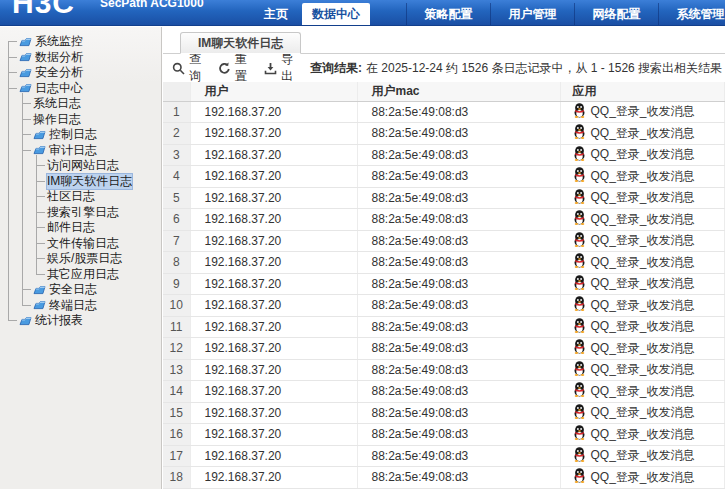  What do you see at coordinates (83, 244) in the screenshot?
I see `tree-item-label: 文件传输日志` at bounding box center [83, 244].